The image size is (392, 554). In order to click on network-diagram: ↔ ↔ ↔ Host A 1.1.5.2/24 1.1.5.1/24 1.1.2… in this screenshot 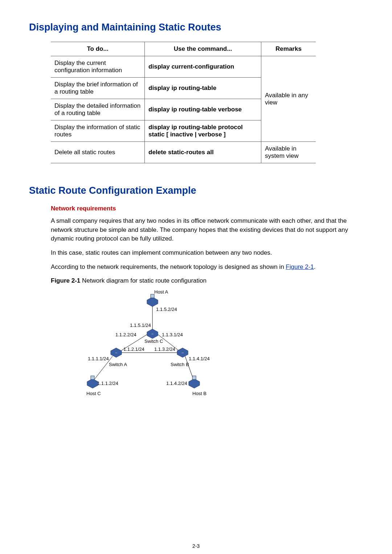, I will do `click(134, 347)`.